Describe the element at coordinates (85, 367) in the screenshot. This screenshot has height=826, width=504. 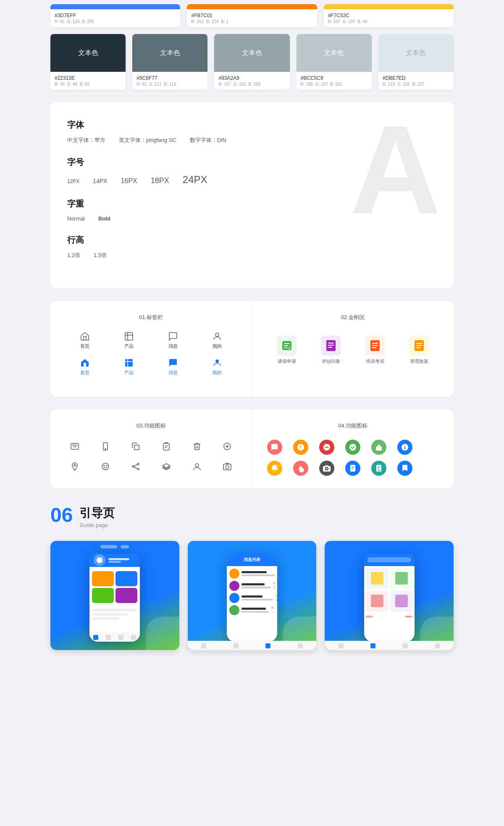
I see `nav-item-home-filled: 首页` at that location.